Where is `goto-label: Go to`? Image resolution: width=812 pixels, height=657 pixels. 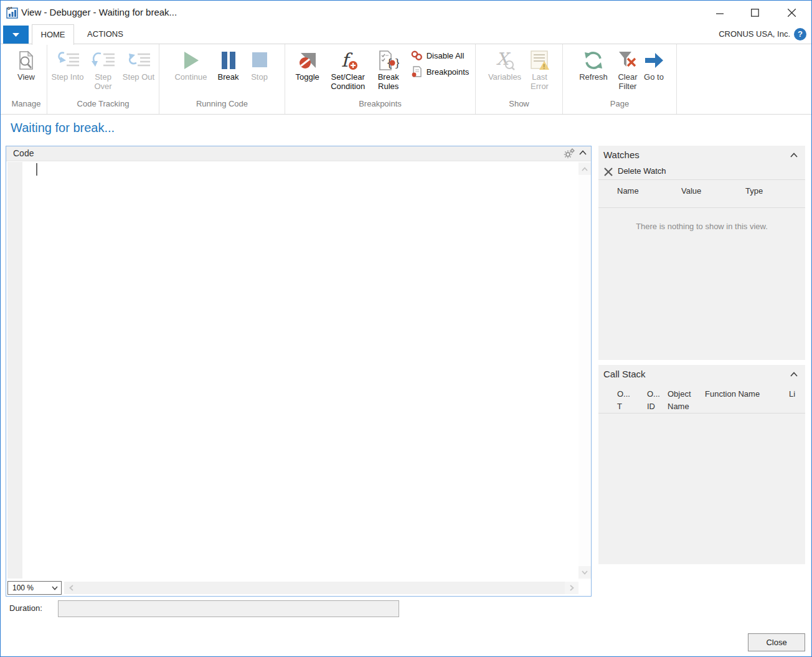 goto-label: Go to is located at coordinates (654, 77).